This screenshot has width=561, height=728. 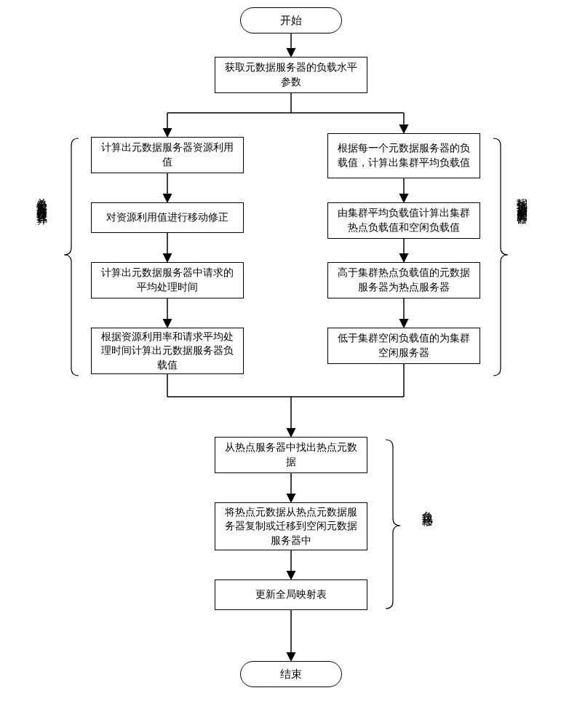 I want to click on left-step-3-text: 计算出元数据服务器中请求的平均处理时间, so click(x=167, y=280).